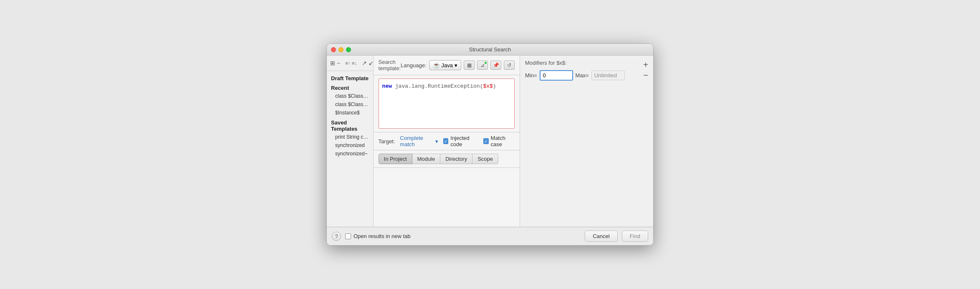 The width and height of the screenshot is (980, 289). What do you see at coordinates (509, 65) in the screenshot?
I see `refresh-button: ↺` at bounding box center [509, 65].